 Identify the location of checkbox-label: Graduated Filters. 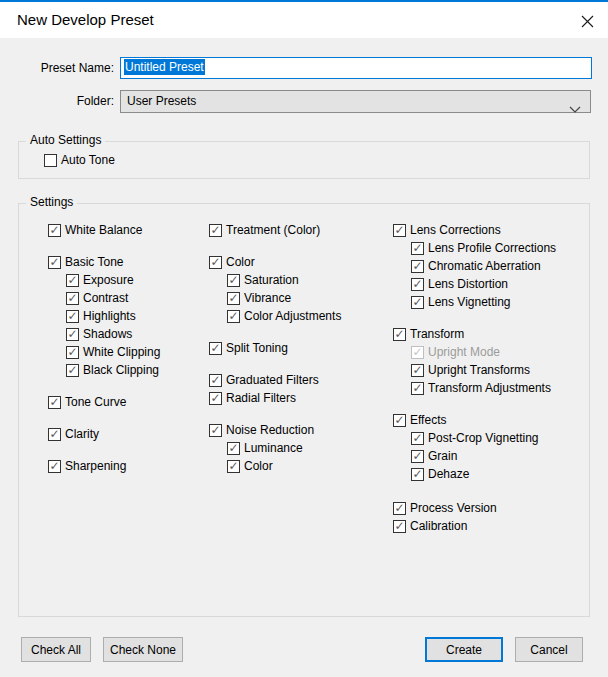
(272, 380).